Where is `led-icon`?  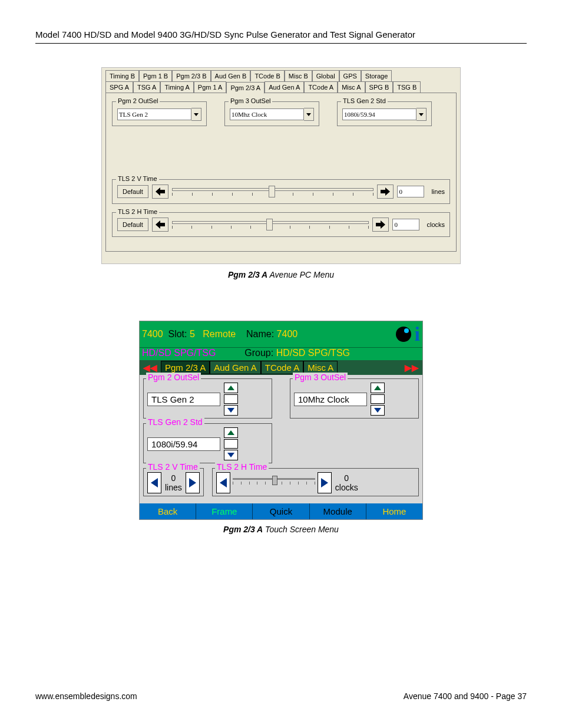
led-icon is located at coordinates (404, 334).